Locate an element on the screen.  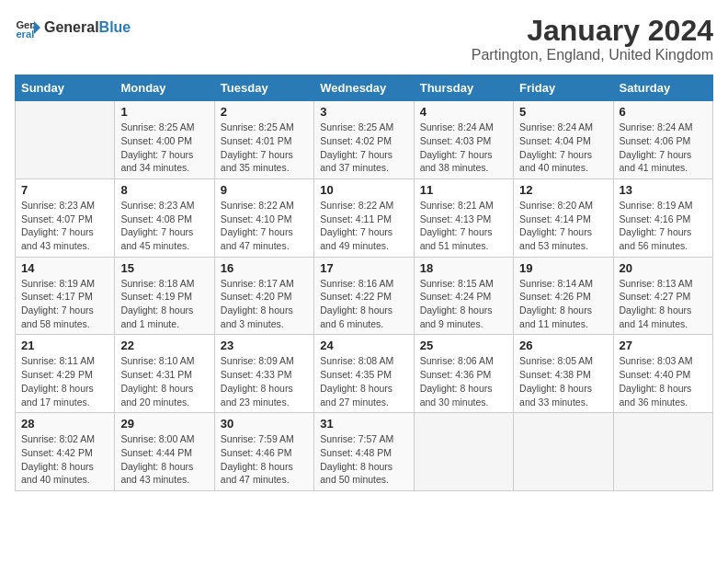
date-number: 12 is located at coordinates (563, 190).